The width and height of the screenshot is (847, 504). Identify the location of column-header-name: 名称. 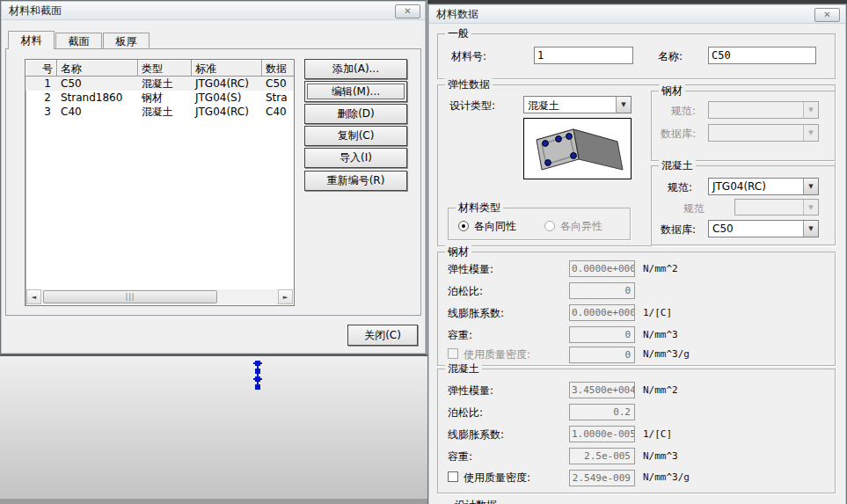
(98, 69).